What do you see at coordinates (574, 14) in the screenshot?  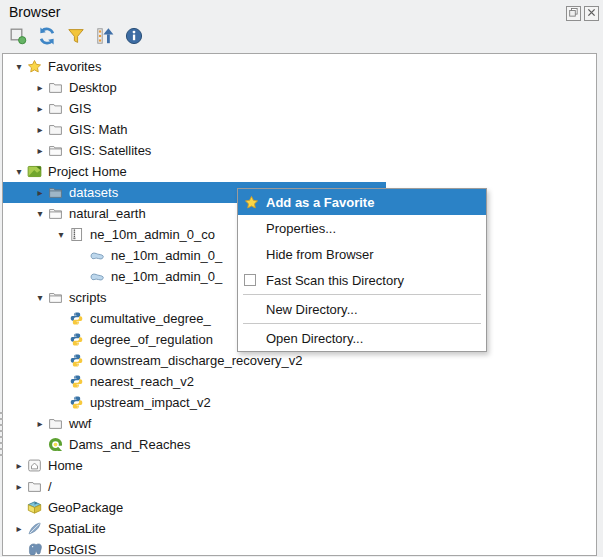 I see `float-icon` at bounding box center [574, 14].